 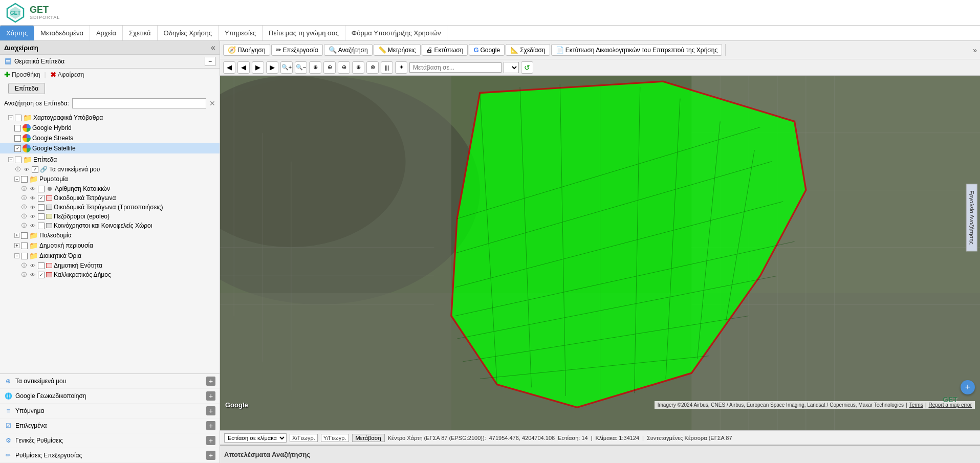 What do you see at coordinates (255, 438) in the screenshot?
I see `scale-select: Εστίαση σε κλίμακα` at bounding box center [255, 438].